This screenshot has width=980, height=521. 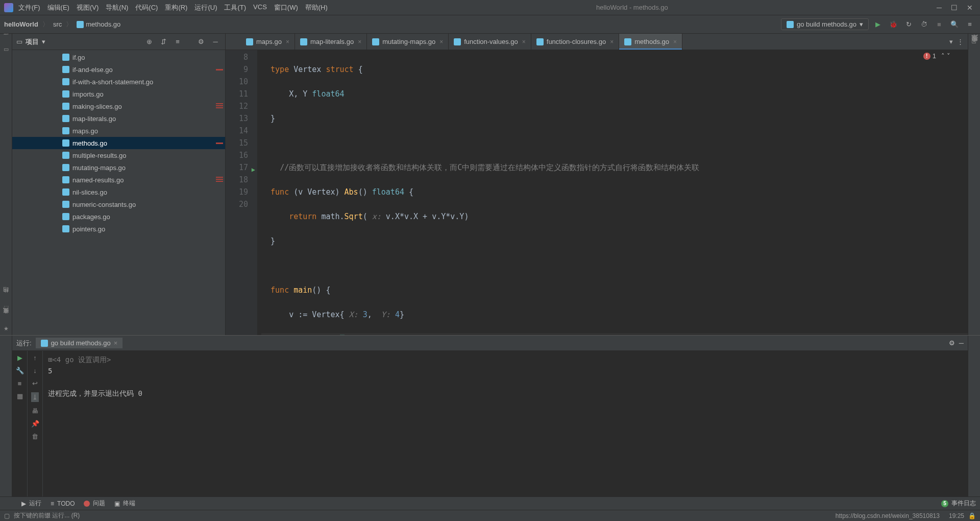 I want to click on menu-window: 窗口(W), so click(x=286, y=8).